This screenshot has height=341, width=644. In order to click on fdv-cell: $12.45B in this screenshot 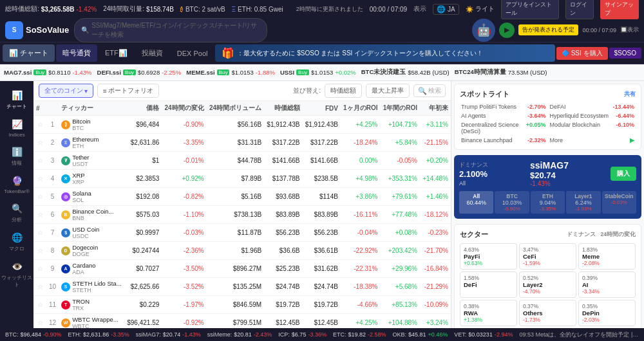, I will do `click(322, 322)`.